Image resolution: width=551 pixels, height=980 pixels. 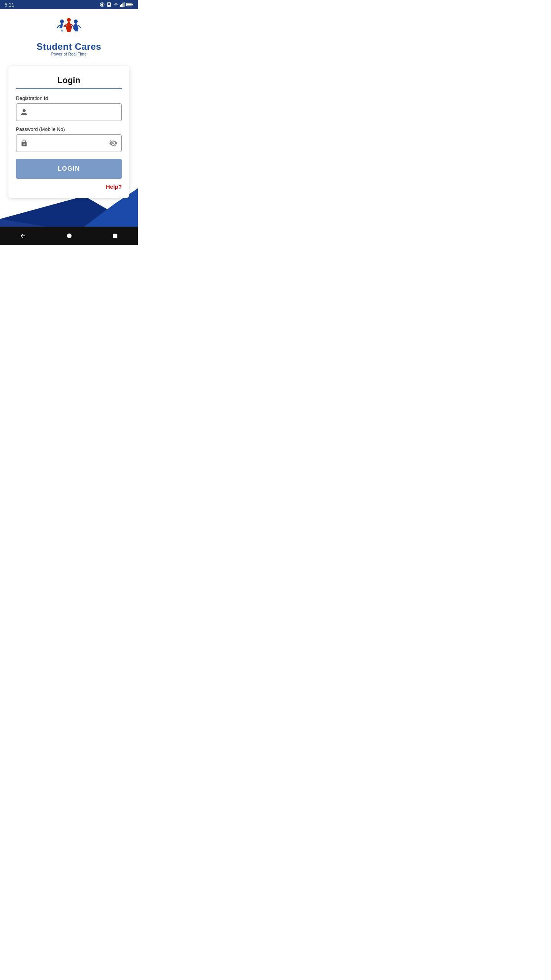 I want to click on status-icons, so click(x=116, y=5).